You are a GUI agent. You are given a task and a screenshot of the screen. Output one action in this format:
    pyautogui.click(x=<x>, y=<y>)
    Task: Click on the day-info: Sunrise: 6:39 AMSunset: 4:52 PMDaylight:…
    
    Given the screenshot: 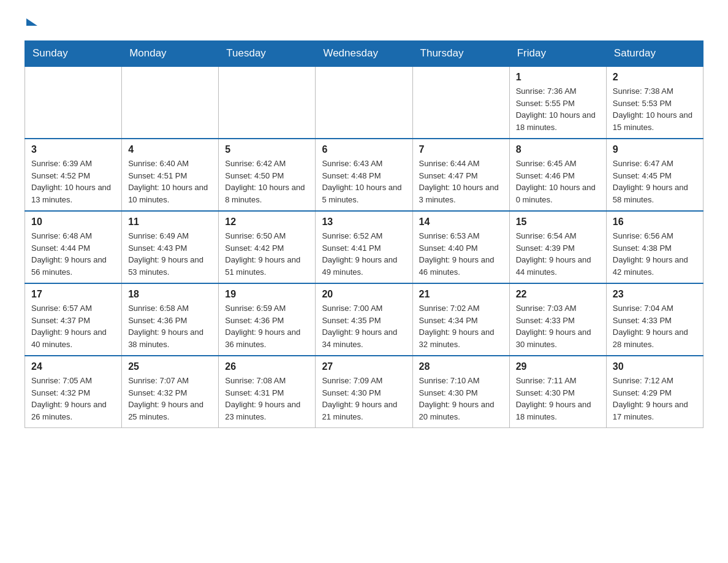 What is the action you would take?
    pyautogui.click(x=74, y=182)
    